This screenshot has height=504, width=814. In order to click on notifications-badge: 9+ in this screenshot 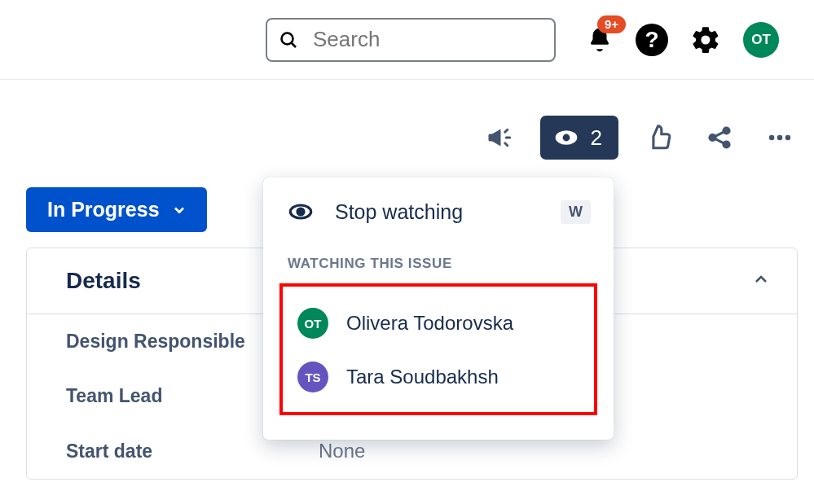, I will do `click(611, 24)`.